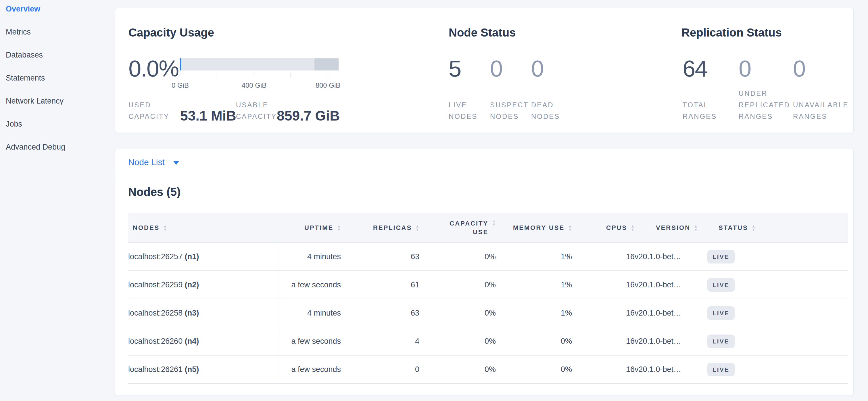 The image size is (868, 401). I want to click on sidebar-item-overview: Overview, so click(23, 9).